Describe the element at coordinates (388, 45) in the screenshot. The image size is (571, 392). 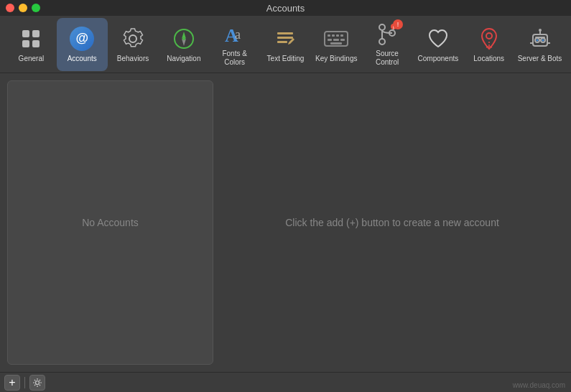
I see `toolbar-item-source-control: ! Source Control` at that location.